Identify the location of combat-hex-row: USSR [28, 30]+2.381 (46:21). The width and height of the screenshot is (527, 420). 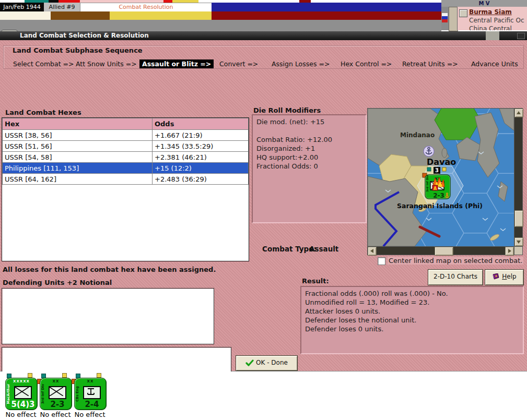
(125, 158).